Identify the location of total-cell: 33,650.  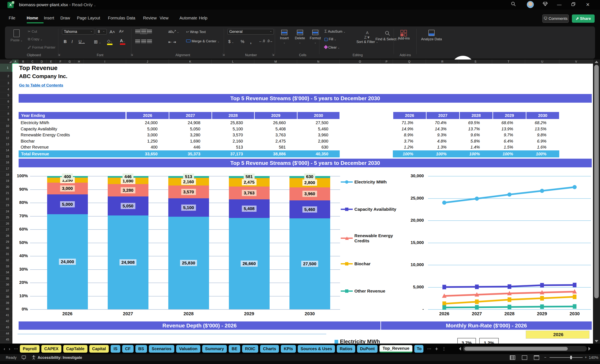
(142, 154).